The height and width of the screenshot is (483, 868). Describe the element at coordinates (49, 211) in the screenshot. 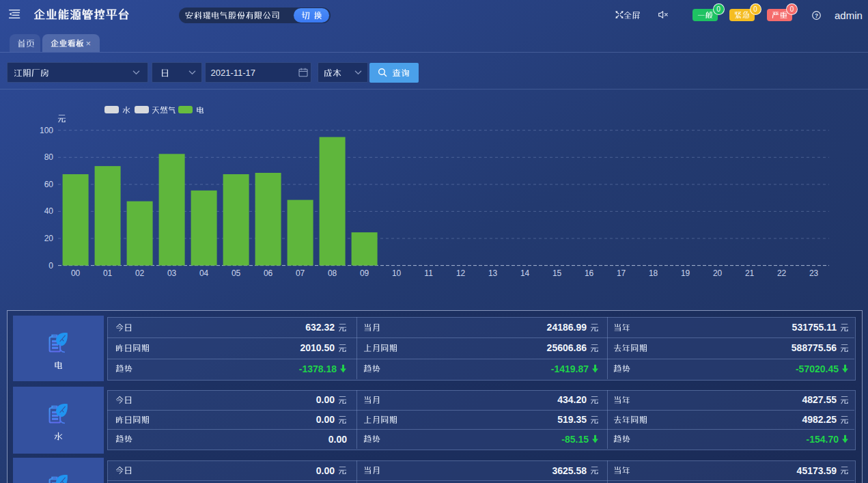

I see `svg-text: 40` at that location.